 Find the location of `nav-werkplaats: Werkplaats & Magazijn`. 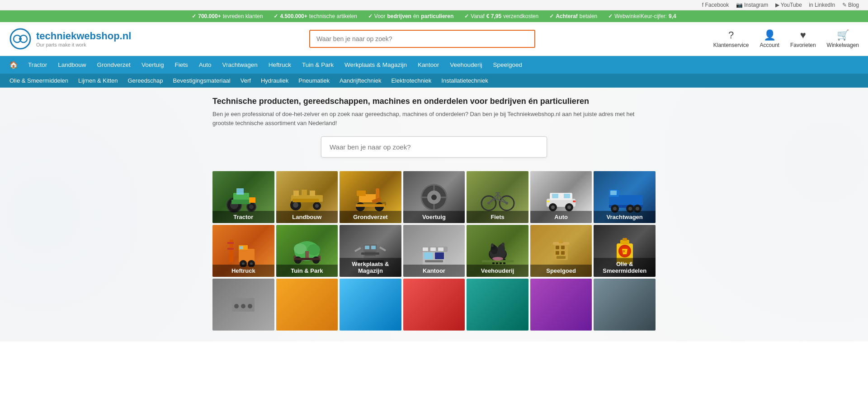

nav-werkplaats: Werkplaats & Magazijn is located at coordinates (376, 65).